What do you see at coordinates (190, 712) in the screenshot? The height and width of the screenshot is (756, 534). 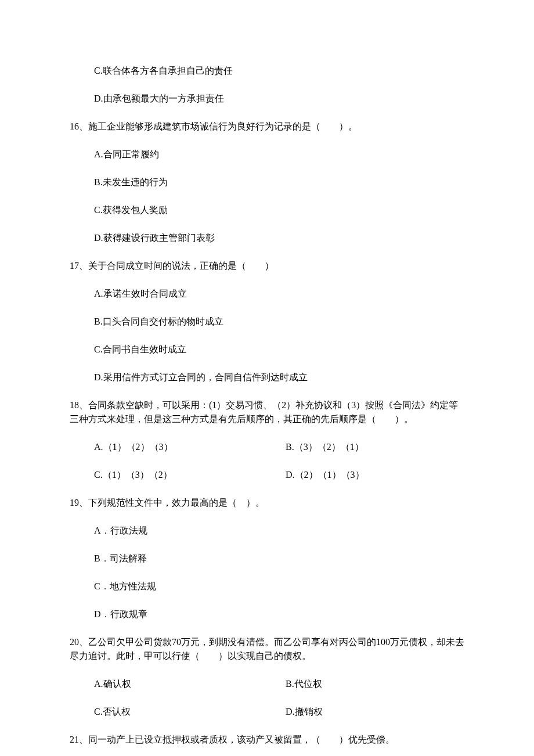 I see `q20-option-c: C.否认权` at bounding box center [190, 712].